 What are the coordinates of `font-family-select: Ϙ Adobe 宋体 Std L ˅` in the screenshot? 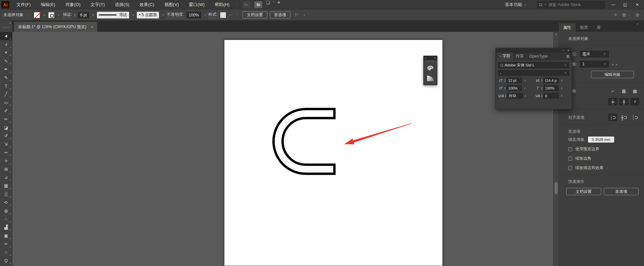 It's located at (534, 65).